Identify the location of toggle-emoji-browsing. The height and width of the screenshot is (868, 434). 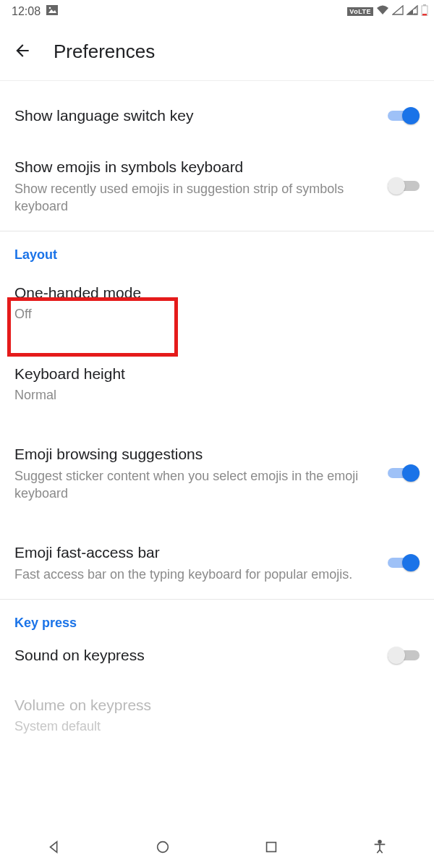
(404, 473).